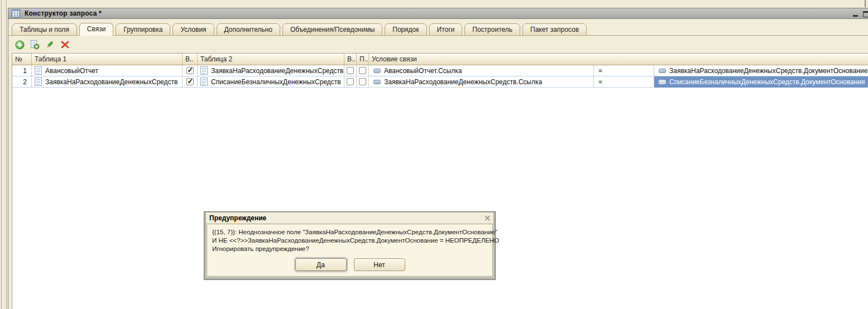  I want to click on add-icon, so click(20, 45).